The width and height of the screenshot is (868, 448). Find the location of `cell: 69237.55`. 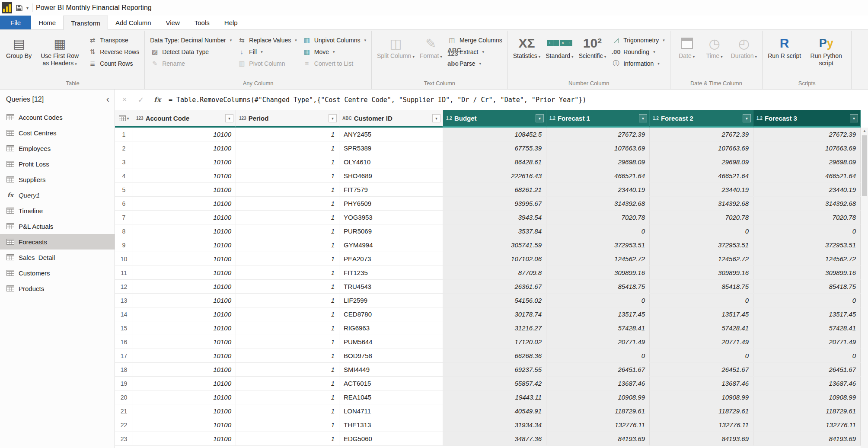

cell: 69237.55 is located at coordinates (495, 369).